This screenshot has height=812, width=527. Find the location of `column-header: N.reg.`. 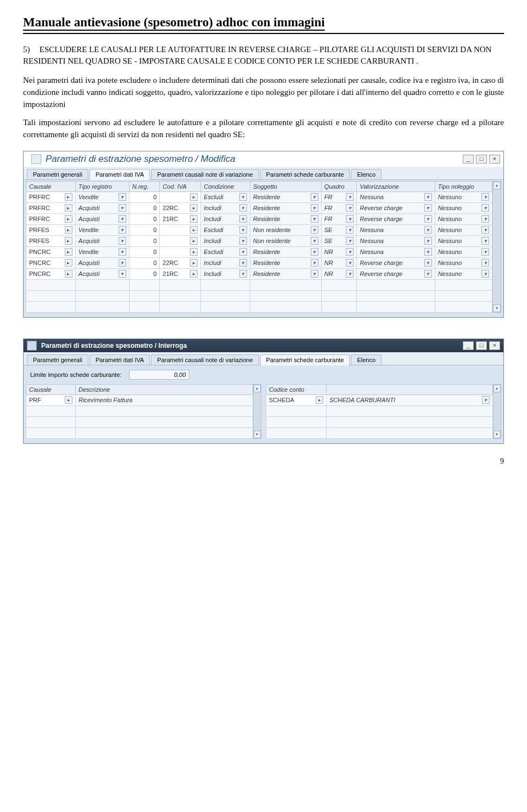

column-header: N.reg. is located at coordinates (144, 187).